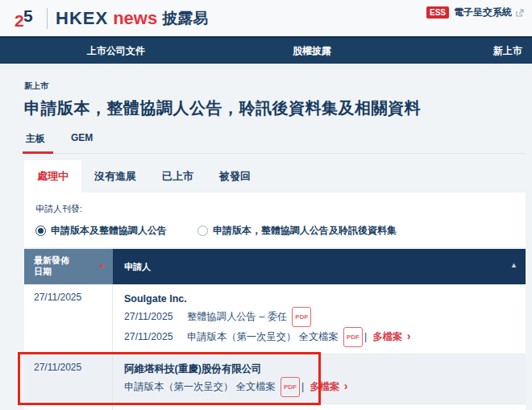 The height and width of the screenshot is (410, 532). What do you see at coordinates (322, 388) in the screenshot?
I see `document-list: 申請版本（第一次呈交） 全文檔案PDF| 多檔案 ›` at bounding box center [322, 388].